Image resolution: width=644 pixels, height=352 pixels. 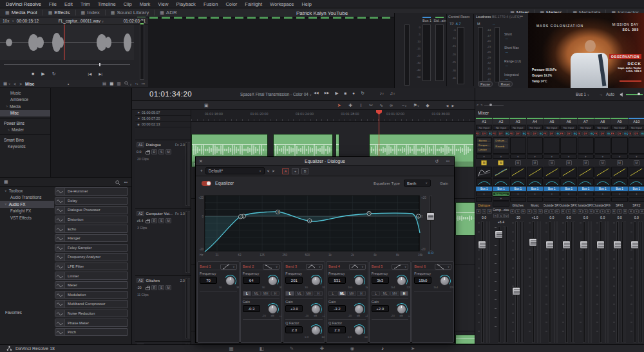 What do you see at coordinates (636, 231) in the screenshot?
I see `mixer-channel-a10: A10No InputFXDYEQ+MBus 1+SFX2RSM0.0` at bounding box center [636, 231].